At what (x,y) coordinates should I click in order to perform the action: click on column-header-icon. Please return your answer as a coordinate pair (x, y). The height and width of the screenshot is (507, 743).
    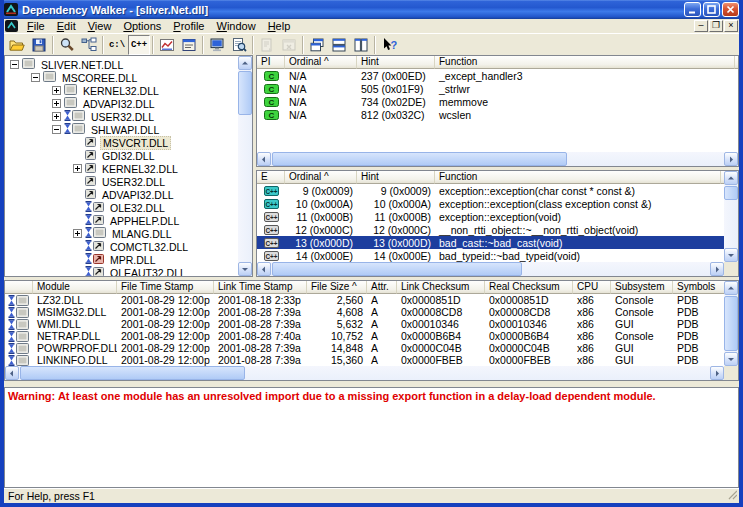
    Looking at the image, I should click on (19, 288).